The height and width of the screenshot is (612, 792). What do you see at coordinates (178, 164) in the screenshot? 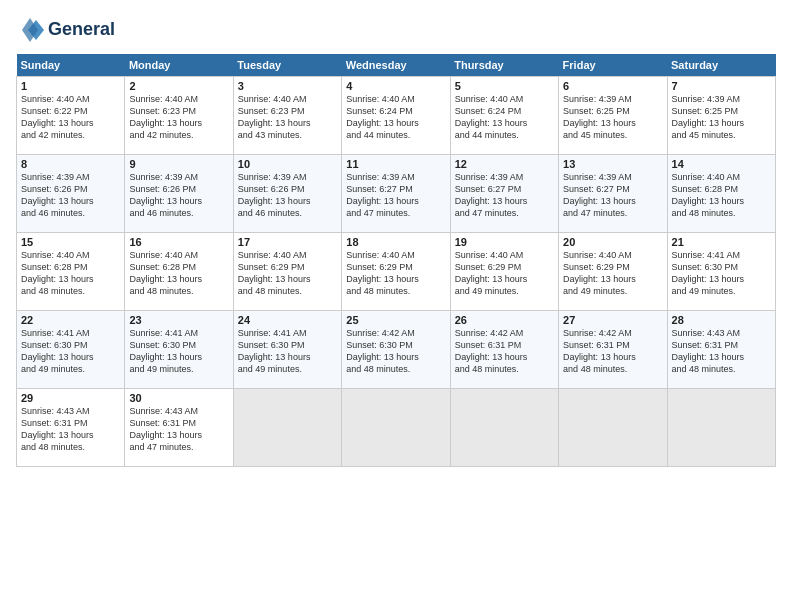
I see `day-number: 9` at bounding box center [178, 164].